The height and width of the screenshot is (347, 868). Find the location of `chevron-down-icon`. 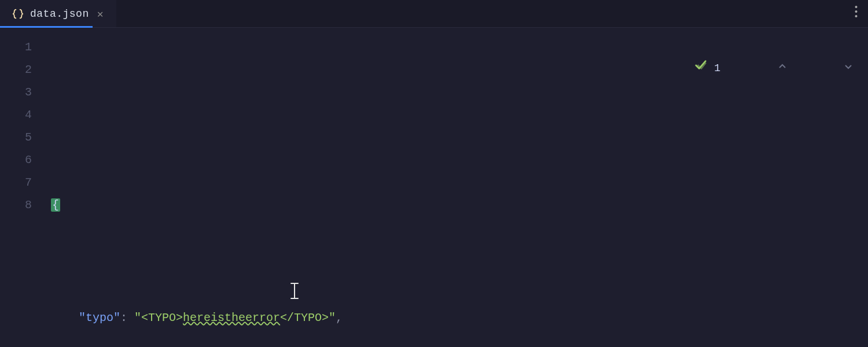

chevron-down-icon is located at coordinates (823, 68).